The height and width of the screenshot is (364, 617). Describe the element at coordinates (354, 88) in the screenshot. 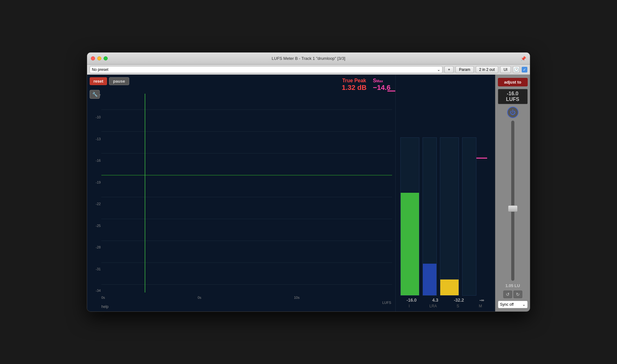

I see `true-peak-value: 1.32 dB` at that location.